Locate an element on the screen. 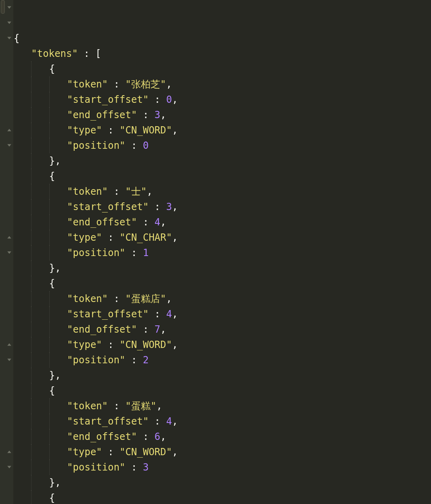 The height and width of the screenshot is (504, 431). code-line: "tokens" : [ is located at coordinates (222, 54).